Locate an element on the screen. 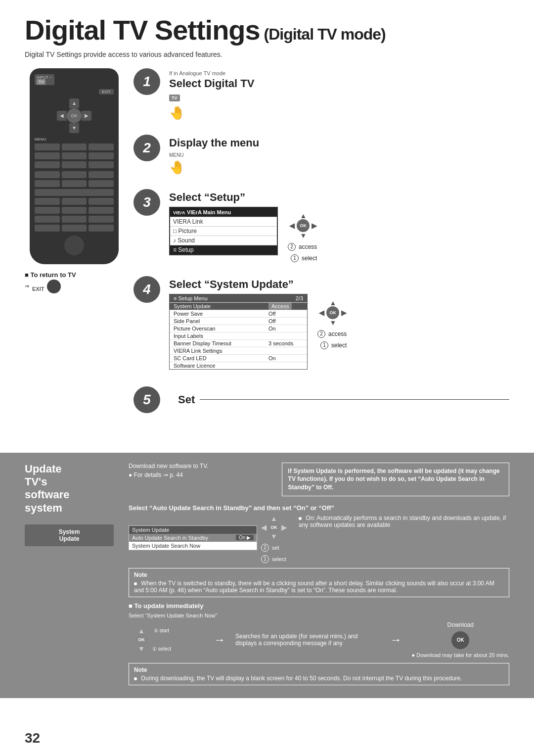 The image size is (534, 756). step-1: 1 If in Analogue TV mode Select Digital … is located at coordinates (321, 94).